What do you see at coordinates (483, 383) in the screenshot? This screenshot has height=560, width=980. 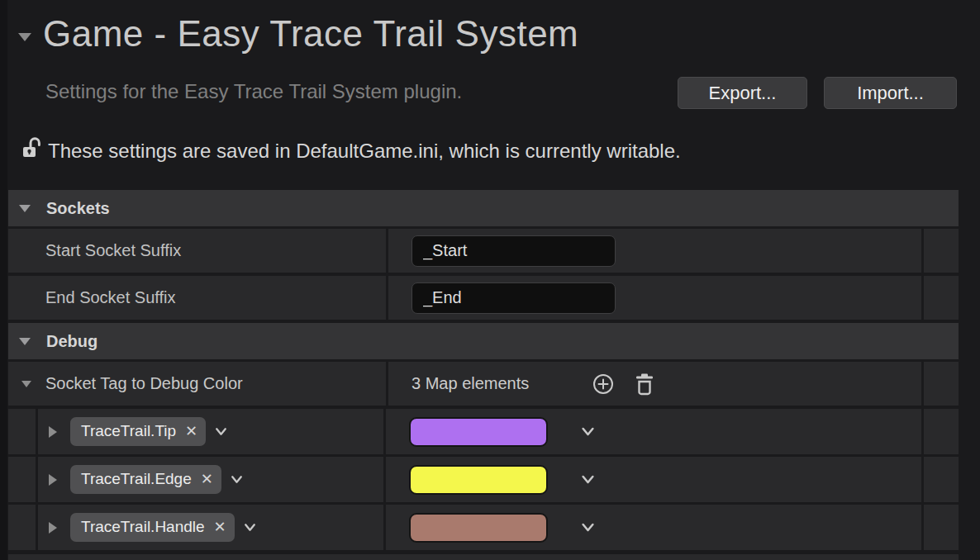 I see `row-socket-tag-to-debug-color: Socket Tag to Debug Color 3 Map elements` at bounding box center [483, 383].